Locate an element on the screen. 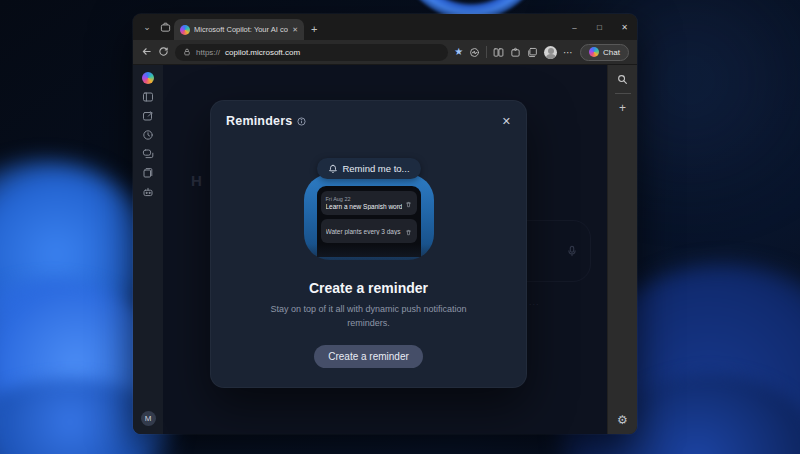  chats-icon is located at coordinates (148, 154).